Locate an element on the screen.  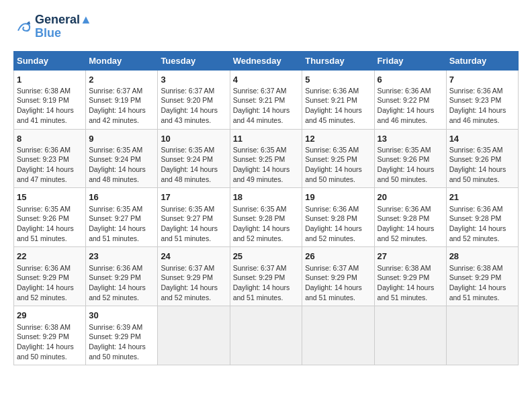
sunset-label: Sunset: 9:20 PM is located at coordinates (187, 100).